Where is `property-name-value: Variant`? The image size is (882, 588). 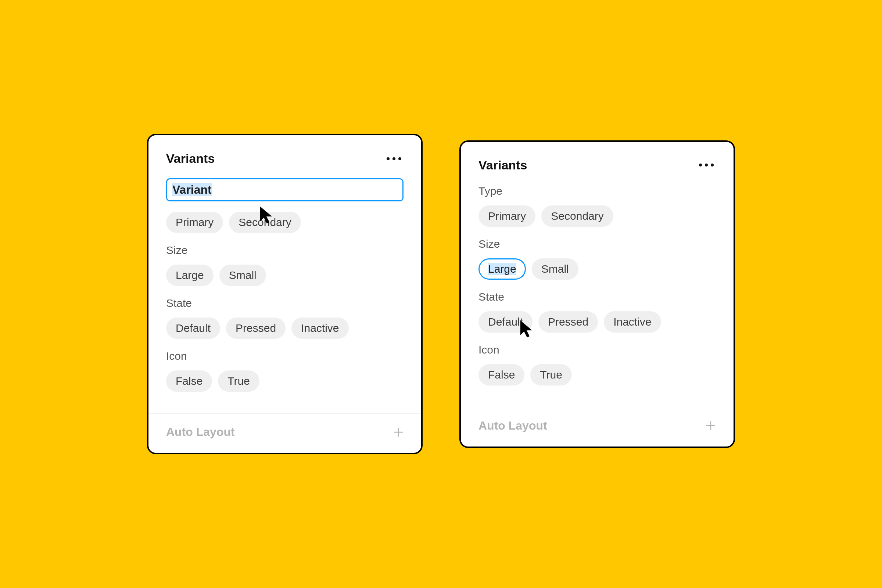
property-name-value: Variant is located at coordinates (192, 190).